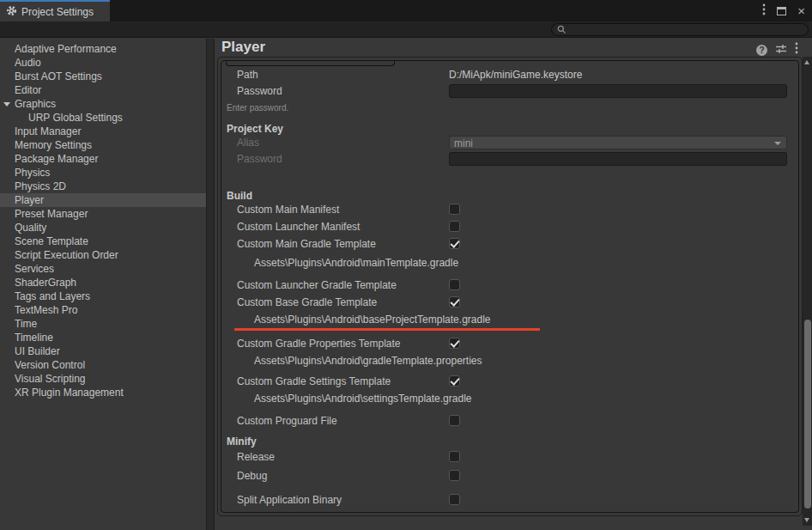 Image resolution: width=812 pixels, height=530 pixels. What do you see at coordinates (57, 159) in the screenshot?
I see `sidebar-item-label: Package Manager` at bounding box center [57, 159].